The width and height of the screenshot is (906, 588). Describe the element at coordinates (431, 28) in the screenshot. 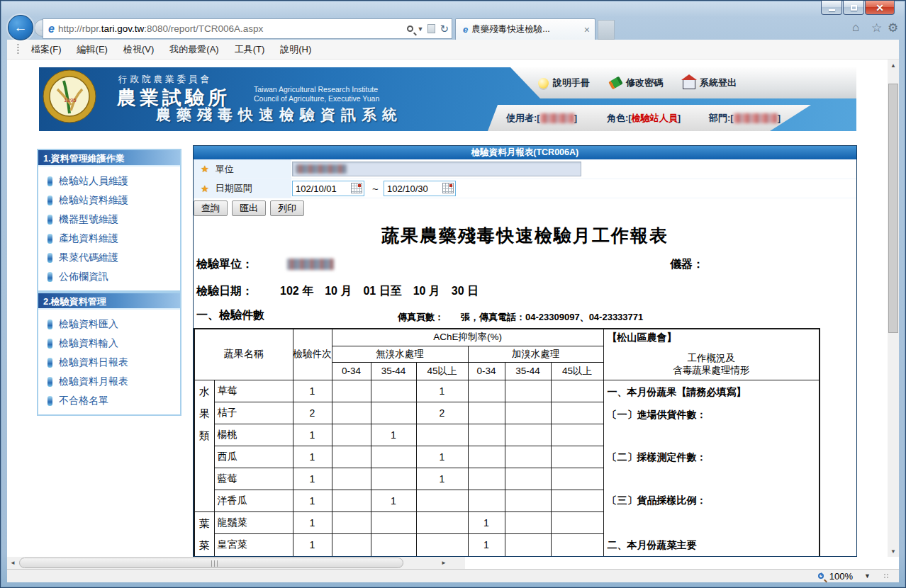

I see `compatibility-view-icon` at that location.